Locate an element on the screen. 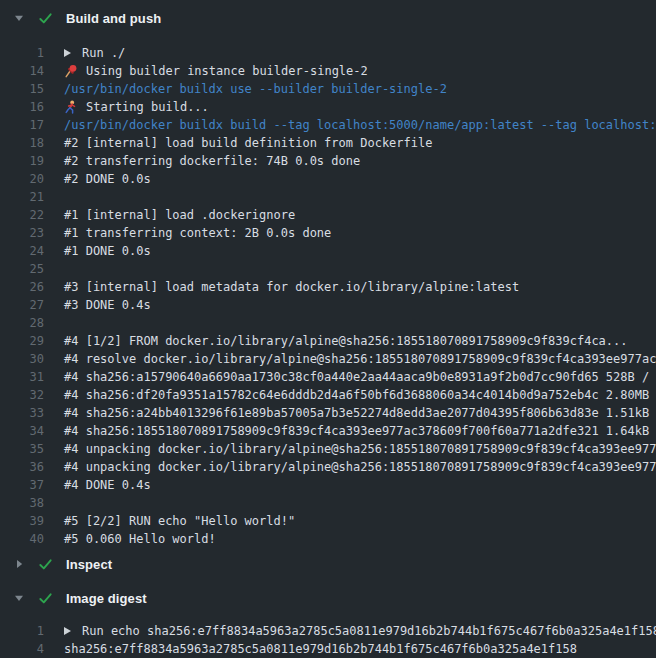  line-number: 14 is located at coordinates (22, 71).